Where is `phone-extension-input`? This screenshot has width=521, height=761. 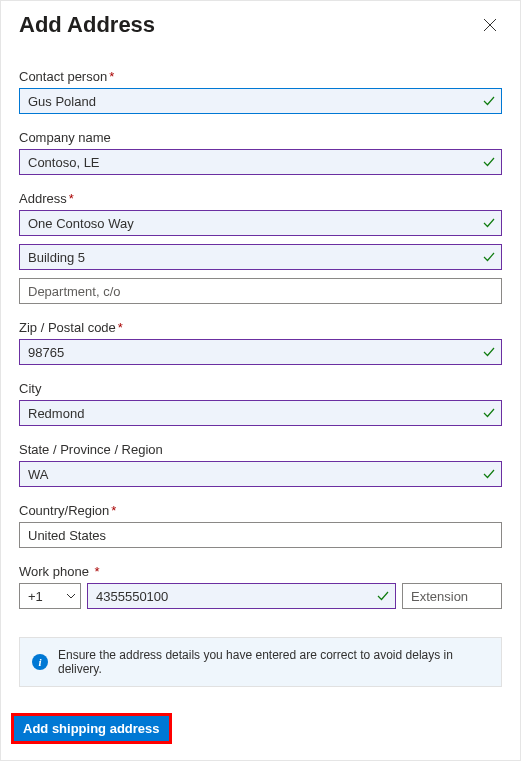 phone-extension-input is located at coordinates (452, 596).